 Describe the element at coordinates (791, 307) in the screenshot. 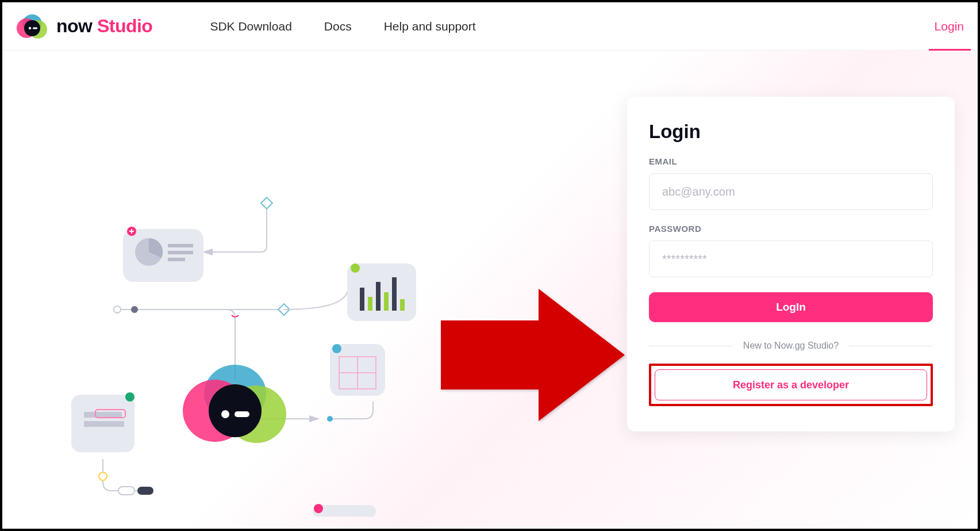

I see `login-button: LogIn` at that location.